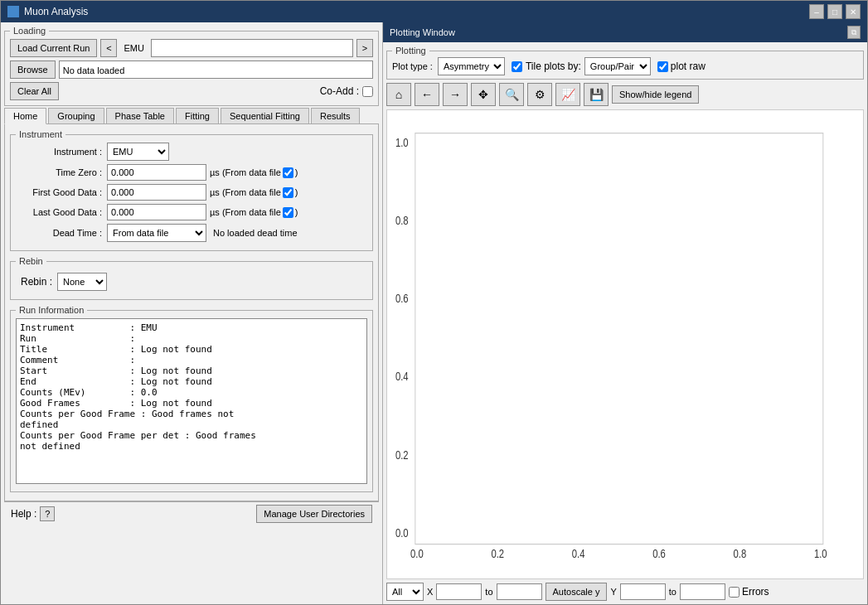  Describe the element at coordinates (157, 233) in the screenshot. I see `dead-time-select: From data file None From file` at that location.